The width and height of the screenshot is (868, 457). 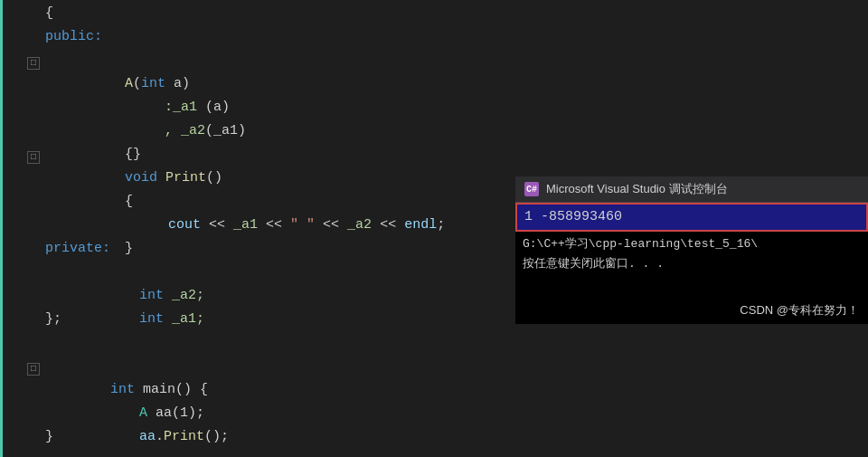 What do you see at coordinates (188, 319) in the screenshot?
I see `code-token: _a1;` at bounding box center [188, 319].